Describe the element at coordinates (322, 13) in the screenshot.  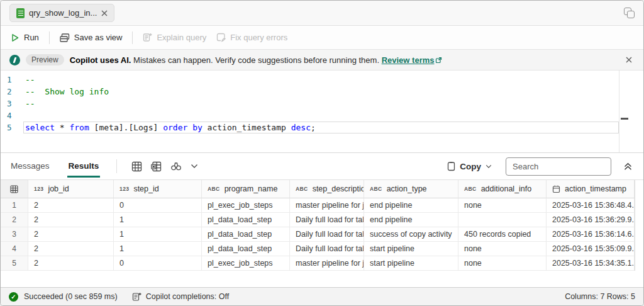
I see `tab-bar: qry_show_log_in...` at that location.